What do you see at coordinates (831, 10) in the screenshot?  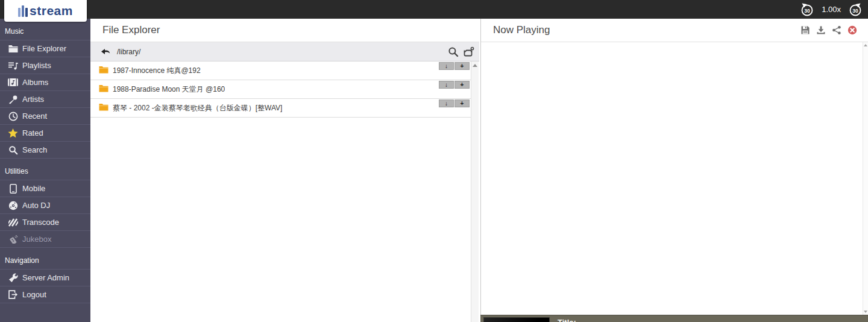 I see `playback-speed-value: 1.00x` at bounding box center [831, 10].